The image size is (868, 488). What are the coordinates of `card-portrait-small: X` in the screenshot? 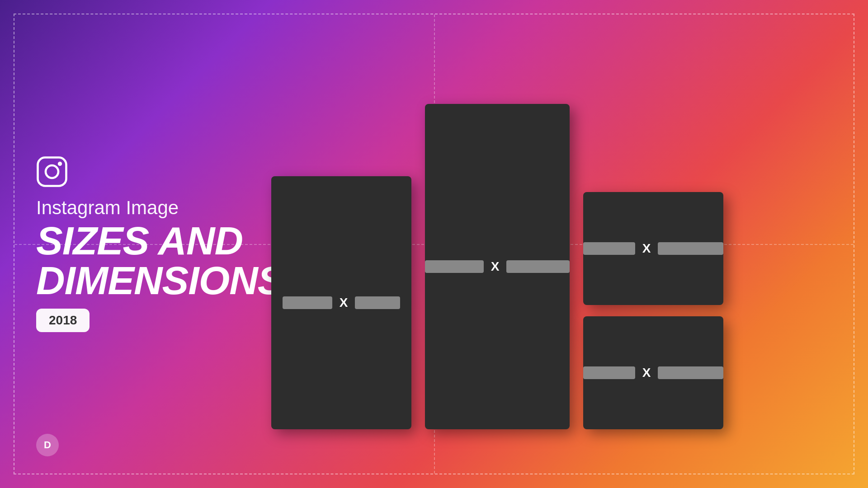 It's located at (341, 303).